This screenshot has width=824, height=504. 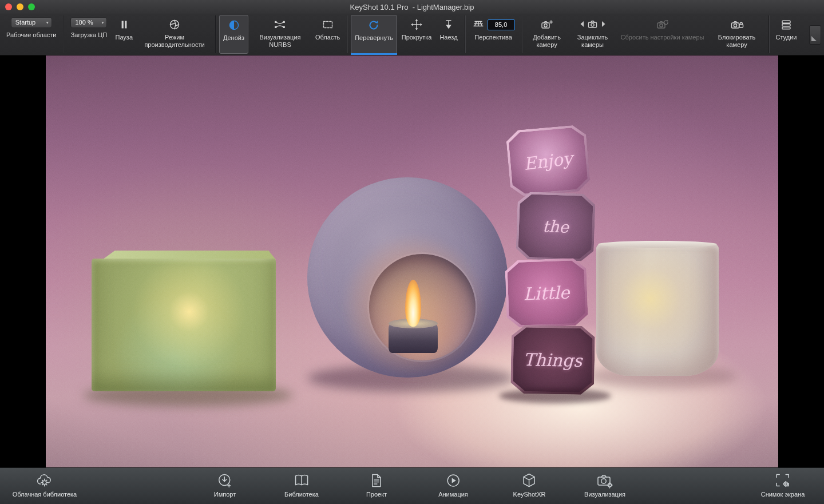 What do you see at coordinates (417, 25) in the screenshot?
I see `pan-icon` at bounding box center [417, 25].